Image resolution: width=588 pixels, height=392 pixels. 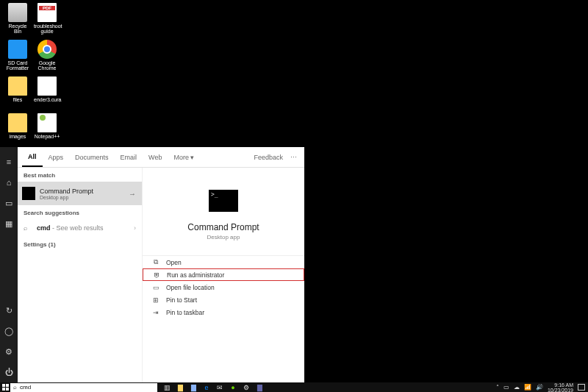 I want to click on result-command-prompt: Command Prompt Desktop app →, so click(x=79, y=193).